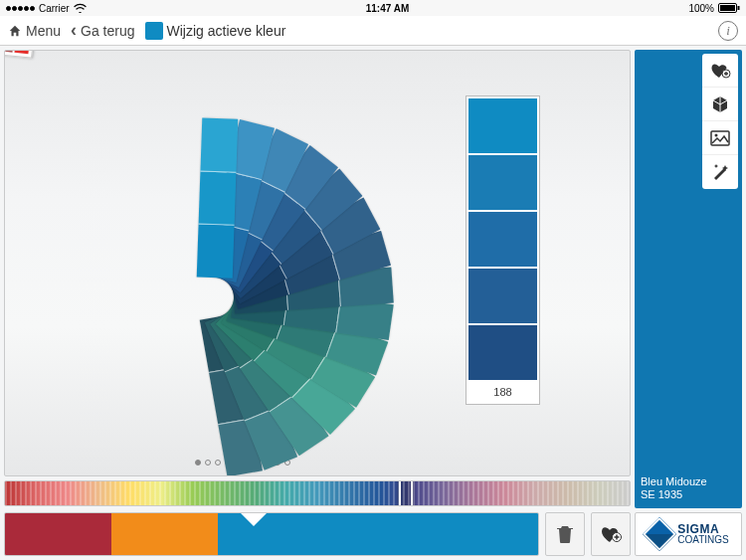 The image size is (746, 560). I want to click on view-3d-button, so click(720, 104).